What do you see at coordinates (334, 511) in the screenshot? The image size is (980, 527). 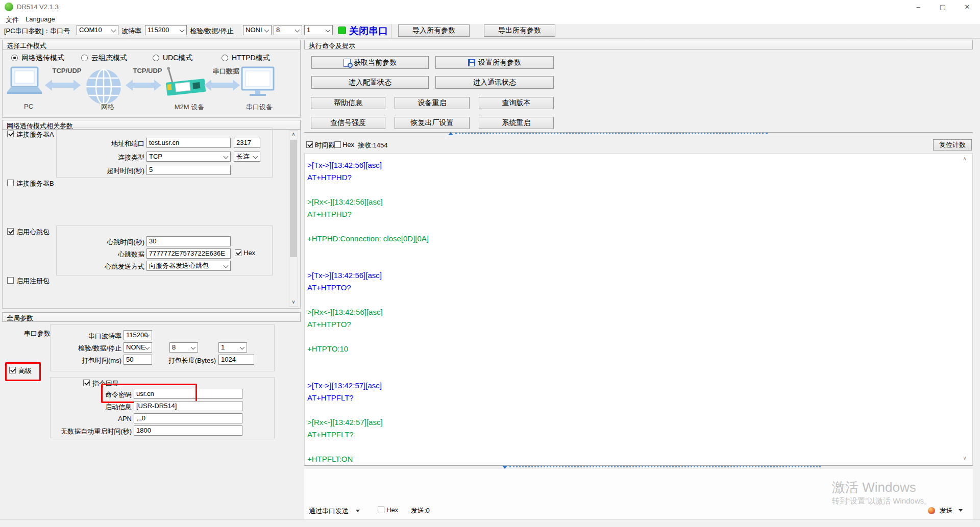 I see `send-via-serial-dropdown: 通过串口发送` at bounding box center [334, 511].